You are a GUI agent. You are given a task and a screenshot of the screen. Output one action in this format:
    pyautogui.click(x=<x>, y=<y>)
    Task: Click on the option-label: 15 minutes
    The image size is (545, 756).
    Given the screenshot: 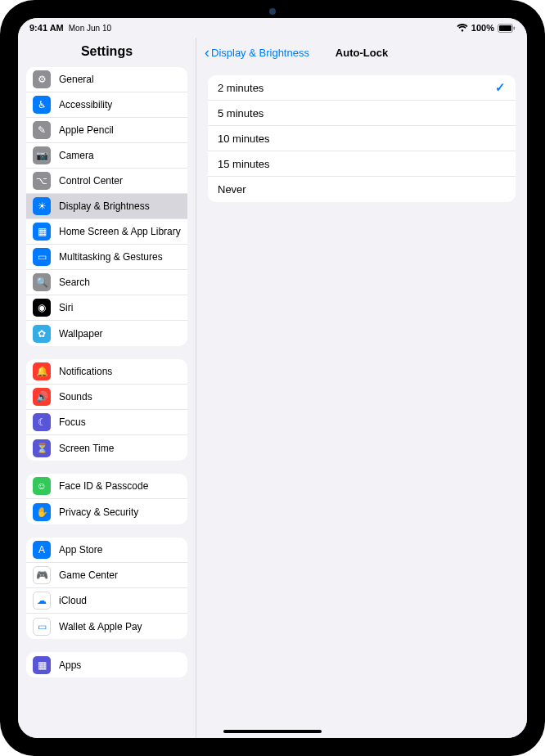 What is the action you would take?
    pyautogui.click(x=244, y=164)
    